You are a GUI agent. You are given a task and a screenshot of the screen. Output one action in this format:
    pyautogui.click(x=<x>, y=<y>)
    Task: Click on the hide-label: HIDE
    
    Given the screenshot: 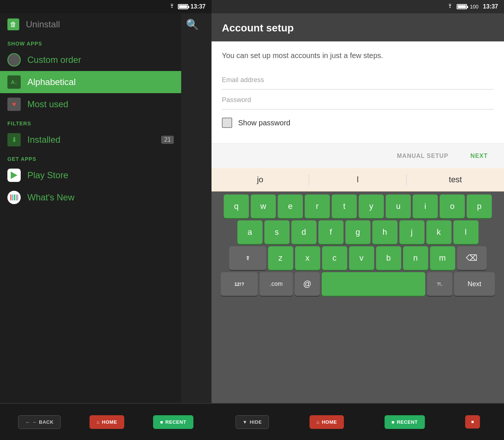 What is the action you would take?
    pyautogui.click(x=256, y=422)
    